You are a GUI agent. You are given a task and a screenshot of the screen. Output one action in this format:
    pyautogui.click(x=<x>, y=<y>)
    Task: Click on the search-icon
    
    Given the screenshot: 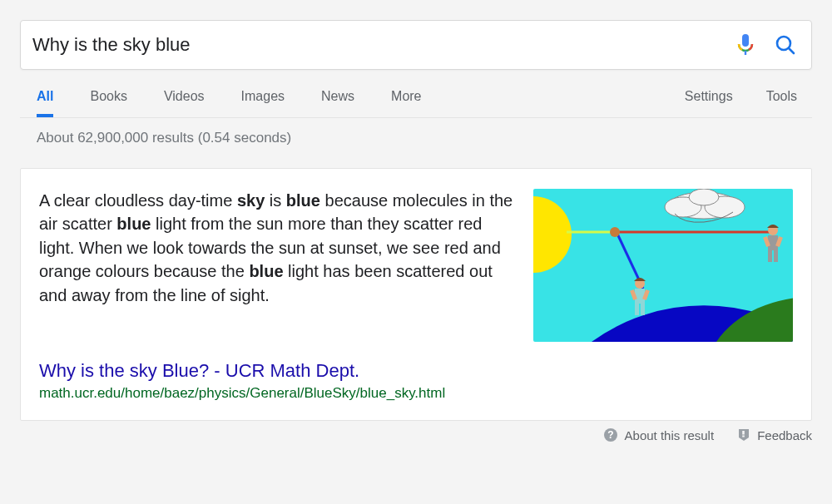 What is the action you would take?
    pyautogui.click(x=785, y=45)
    